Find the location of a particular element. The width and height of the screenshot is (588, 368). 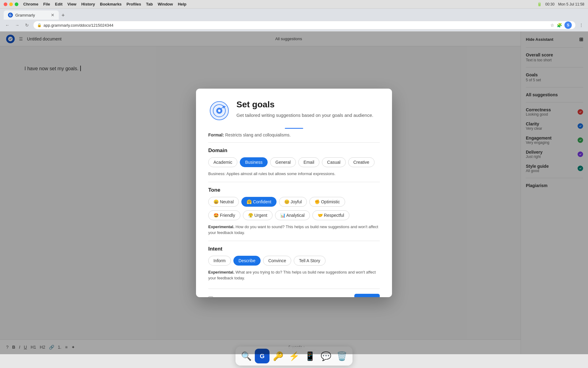

back-button: ← is located at coordinates (7, 25).